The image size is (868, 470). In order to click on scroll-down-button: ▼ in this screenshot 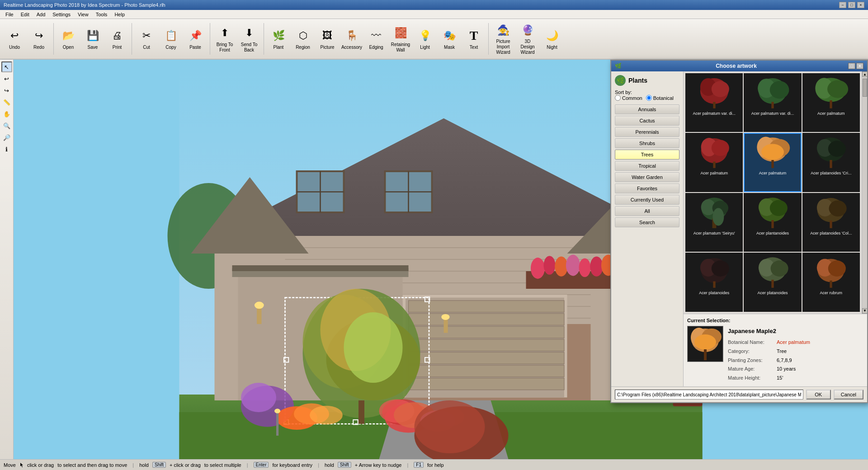, I will do `click(864, 311)`.